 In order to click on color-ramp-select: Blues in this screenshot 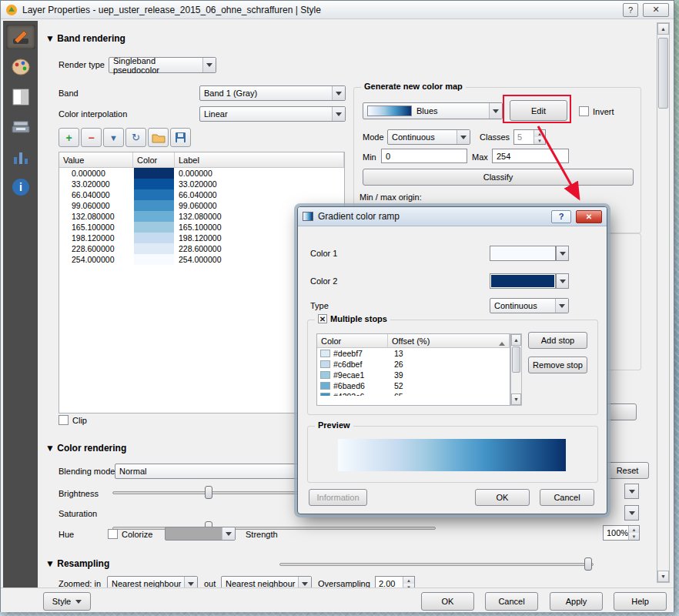, I will do `click(433, 111)`.